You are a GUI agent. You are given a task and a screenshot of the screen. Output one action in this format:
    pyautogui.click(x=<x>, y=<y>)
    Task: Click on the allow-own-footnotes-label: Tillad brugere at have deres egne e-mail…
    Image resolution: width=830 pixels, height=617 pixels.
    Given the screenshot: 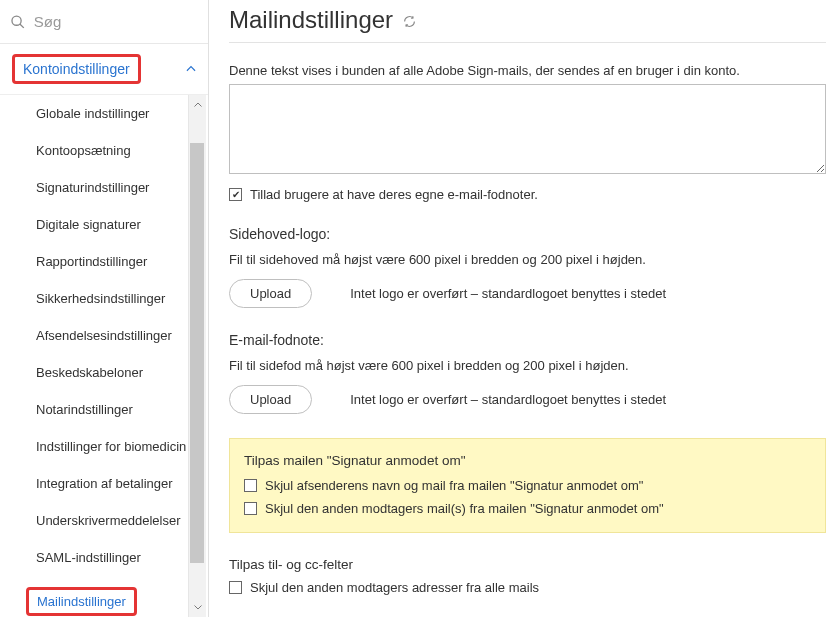 What is the action you would take?
    pyautogui.click(x=394, y=194)
    